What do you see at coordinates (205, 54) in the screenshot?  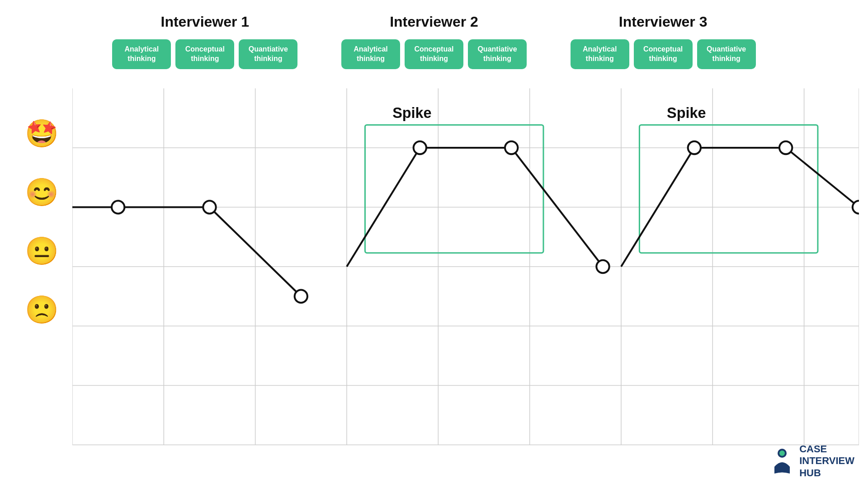 I see `interviewer-1-badges: Analytical thinking Conceptual thinking …` at bounding box center [205, 54].